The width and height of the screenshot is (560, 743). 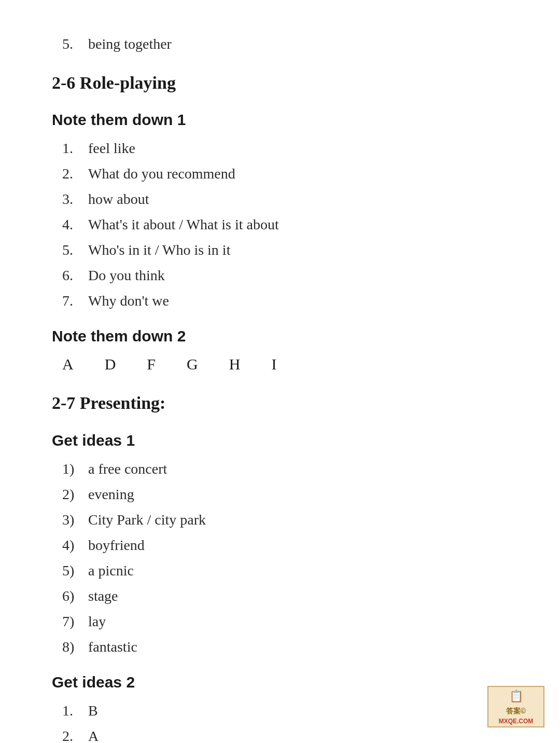 I want to click on item-text: What's it about / What is it about, so click(x=184, y=224).